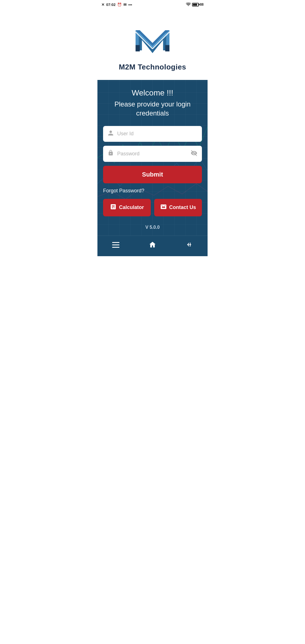 The height and width of the screenshot is (644, 305). What do you see at coordinates (152, 246) in the screenshot?
I see `navigation-bar` at bounding box center [152, 246].